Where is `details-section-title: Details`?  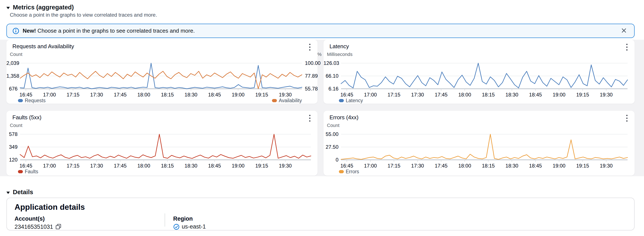 details-section-title: Details is located at coordinates (23, 192).